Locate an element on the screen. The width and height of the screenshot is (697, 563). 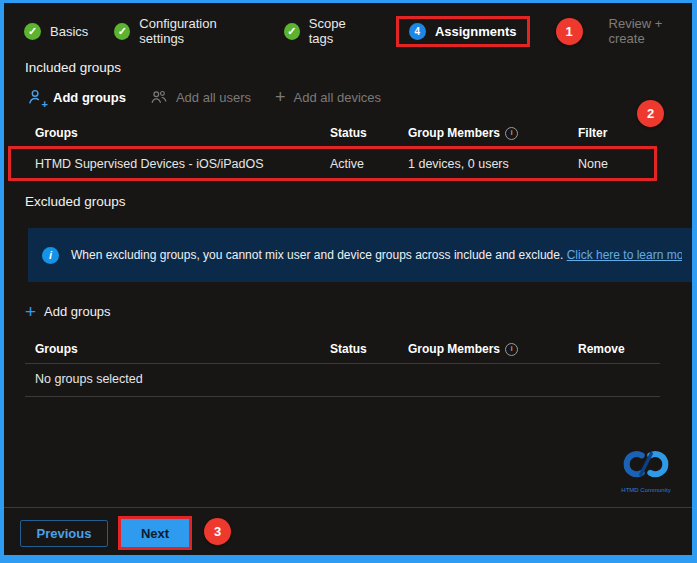
tab-review-create: Review + create is located at coordinates (653, 31).